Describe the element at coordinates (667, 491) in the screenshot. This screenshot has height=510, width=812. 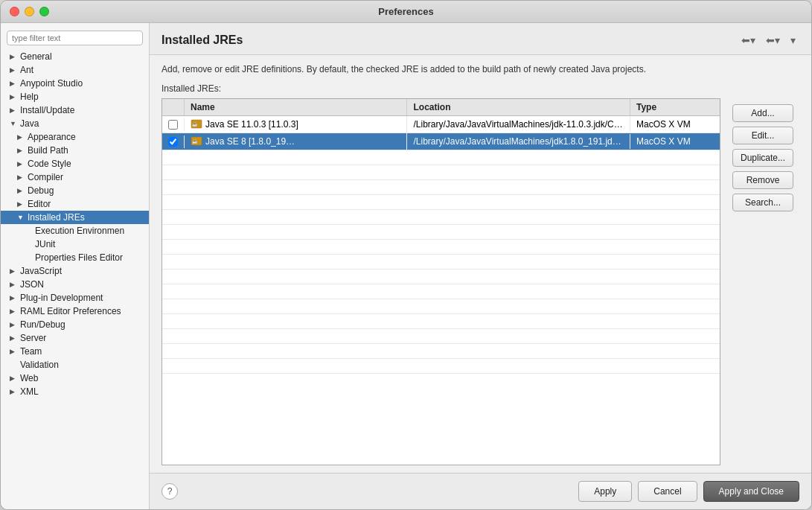
I see `cancel-button: Cancel` at that location.